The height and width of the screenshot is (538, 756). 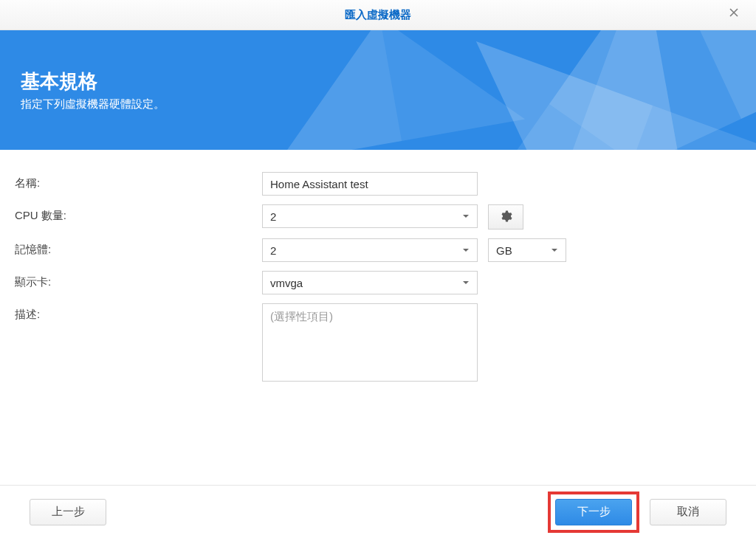 What do you see at coordinates (388, 81) in the screenshot?
I see `banner-heading: 基本規格` at bounding box center [388, 81].